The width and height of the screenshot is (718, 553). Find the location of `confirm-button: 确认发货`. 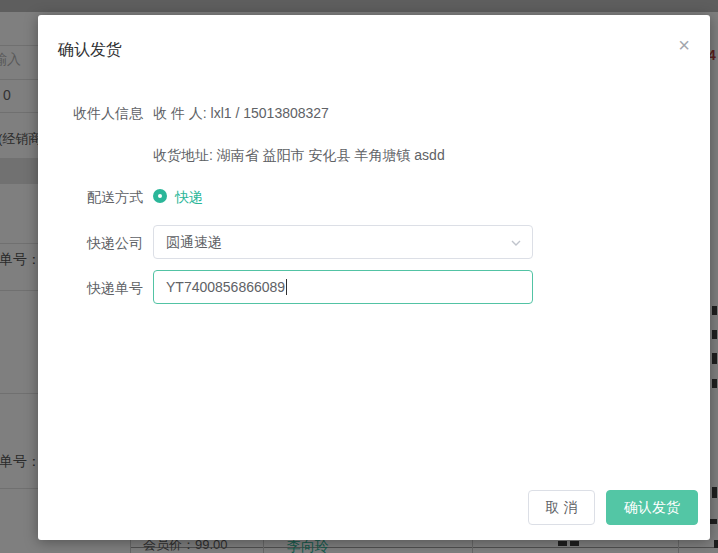

confirm-button: 确认发货 is located at coordinates (652, 508).